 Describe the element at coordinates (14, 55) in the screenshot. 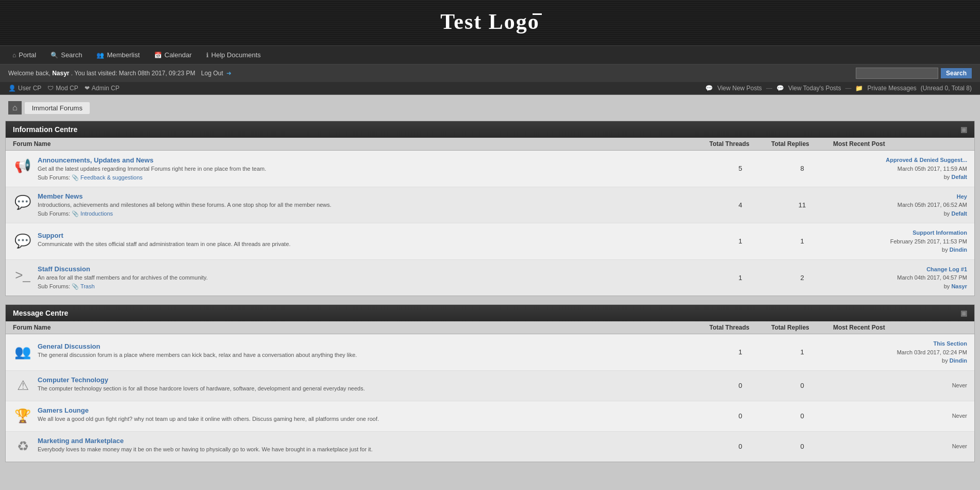

I see `portal-icon: ⌂` at that location.